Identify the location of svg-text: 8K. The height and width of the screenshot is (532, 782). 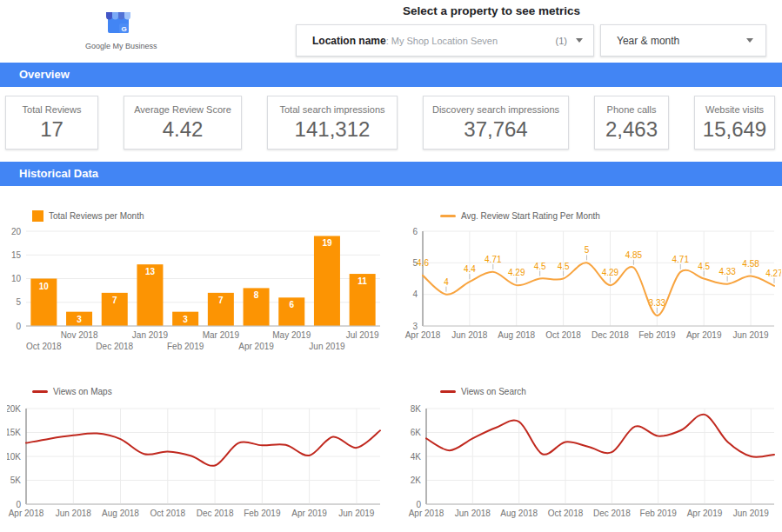
(416, 409).